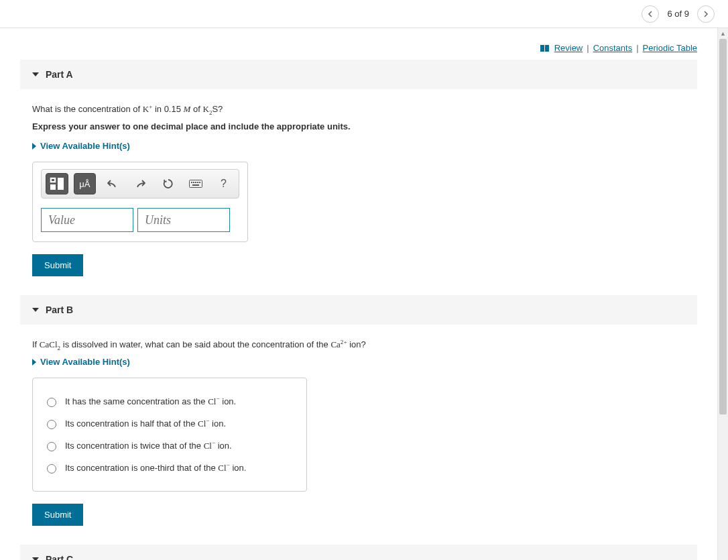  Describe the element at coordinates (170, 424) in the screenshot. I see `option-2: Its concentration is half that of the Cl…` at that location.